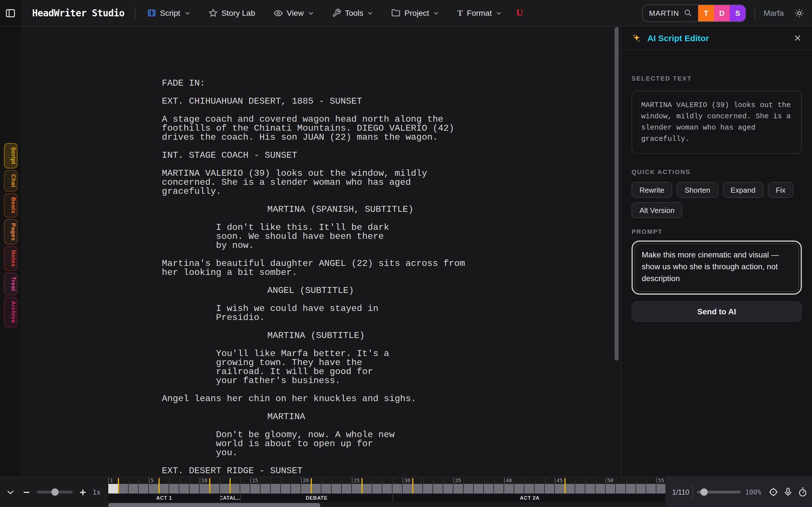 This screenshot has height=507, width=812. Describe the element at coordinates (391, 156) in the screenshot. I see `script-block-scene: INT. STAGE COACH - SUNSET` at that location.